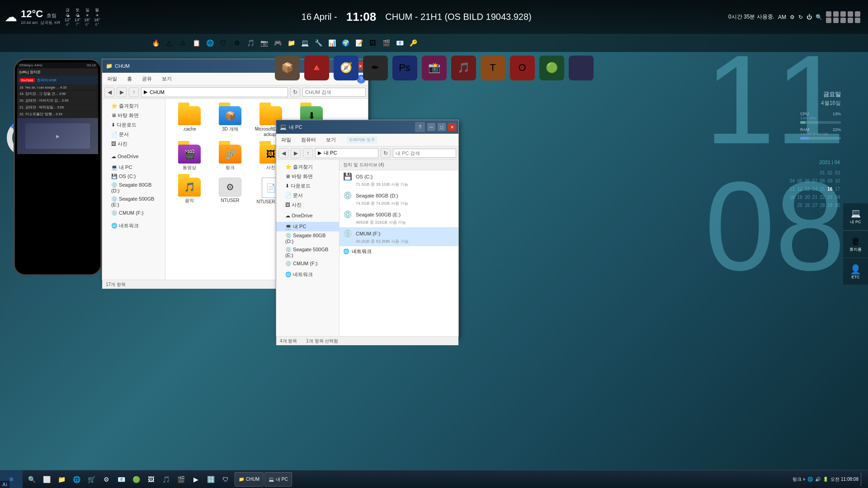  Describe the element at coordinates (818, 479) in the screenshot. I see `volume-tray-icon: 🔊` at that location.